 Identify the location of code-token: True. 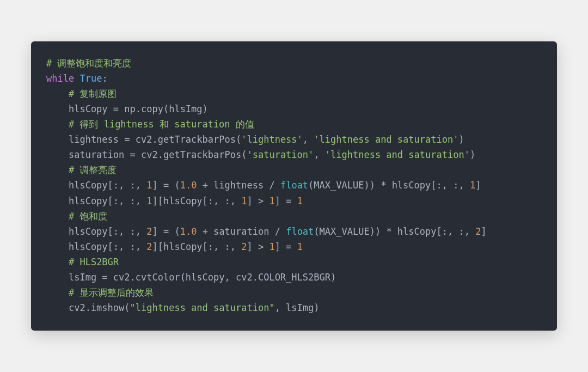
(90, 78).